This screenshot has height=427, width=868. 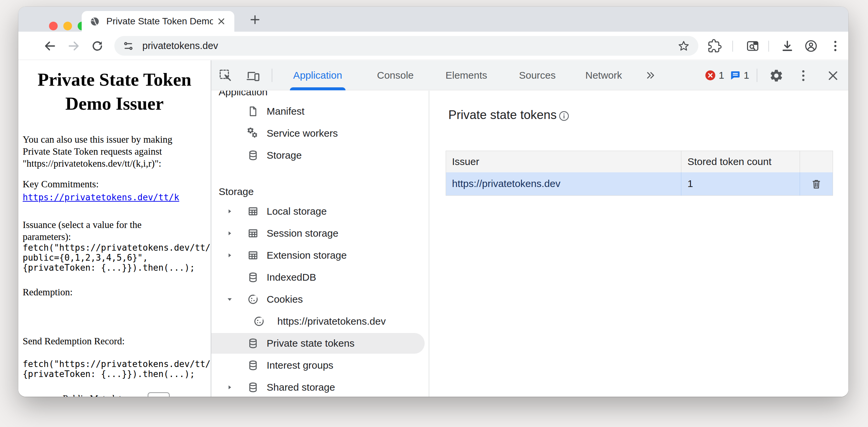 I want to click on more-tabs-icon, so click(x=650, y=75).